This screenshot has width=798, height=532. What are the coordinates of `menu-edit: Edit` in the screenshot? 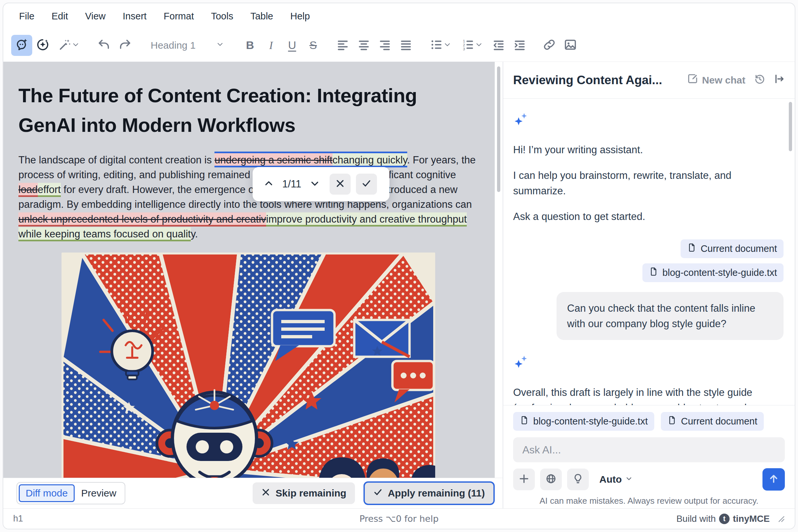 It's located at (60, 16).